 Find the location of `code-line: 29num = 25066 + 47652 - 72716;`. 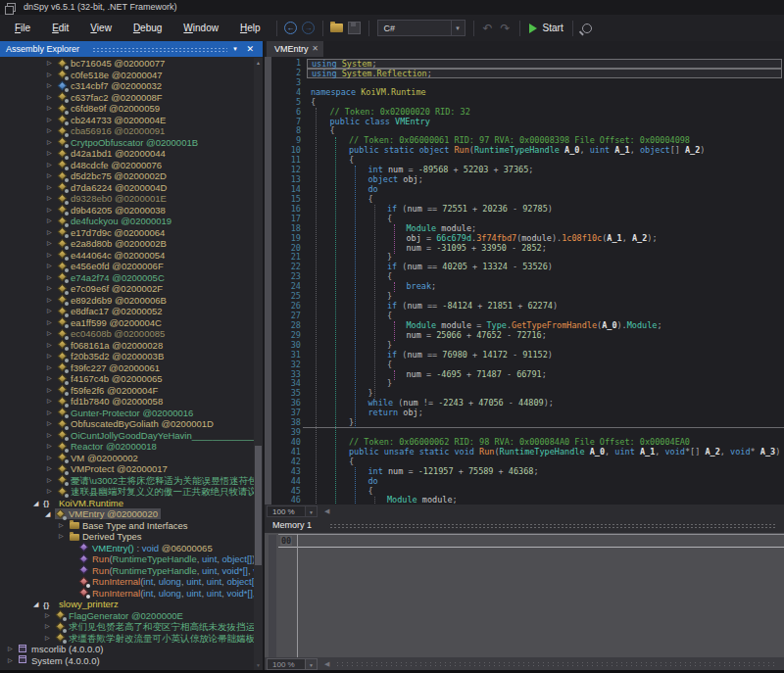

code-line: 29num = 25066 + 47652 - 72716; is located at coordinates (527, 336).